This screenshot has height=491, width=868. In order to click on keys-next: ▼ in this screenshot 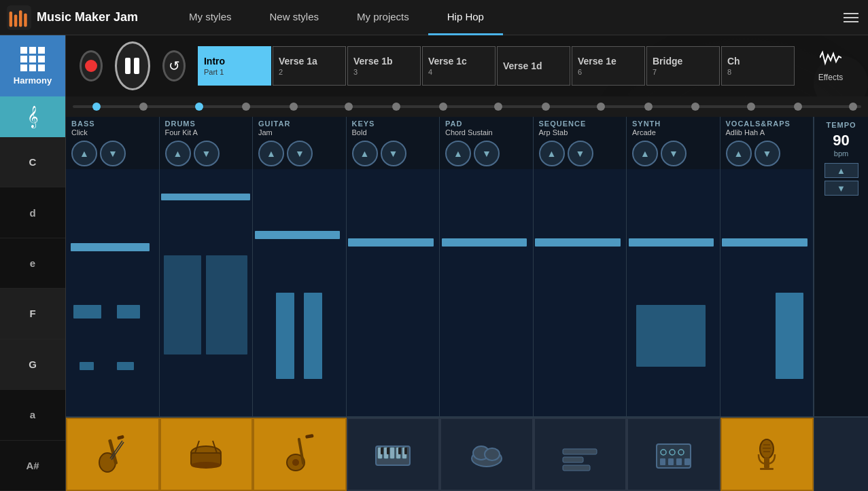, I will do `click(394, 153)`.